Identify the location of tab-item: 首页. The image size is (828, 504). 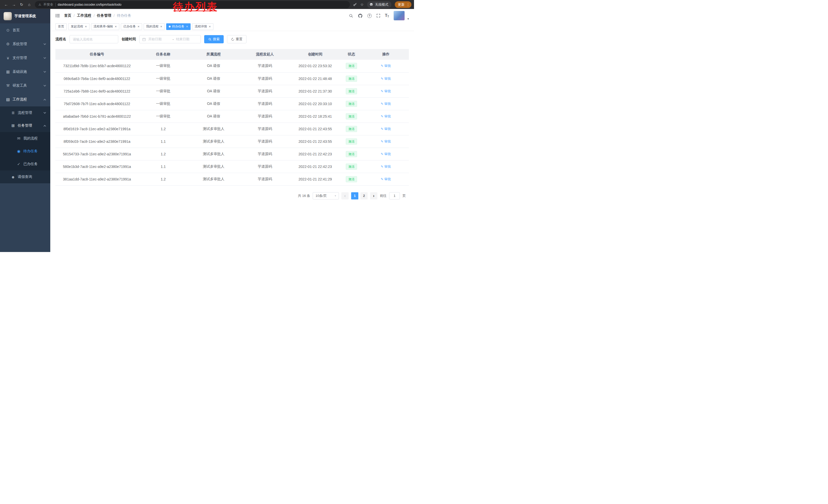
(61, 27).